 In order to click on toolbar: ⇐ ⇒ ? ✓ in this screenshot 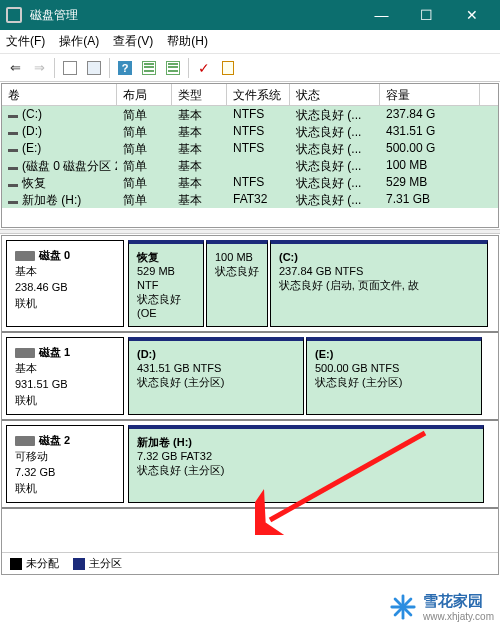, I will do `click(250, 68)`.